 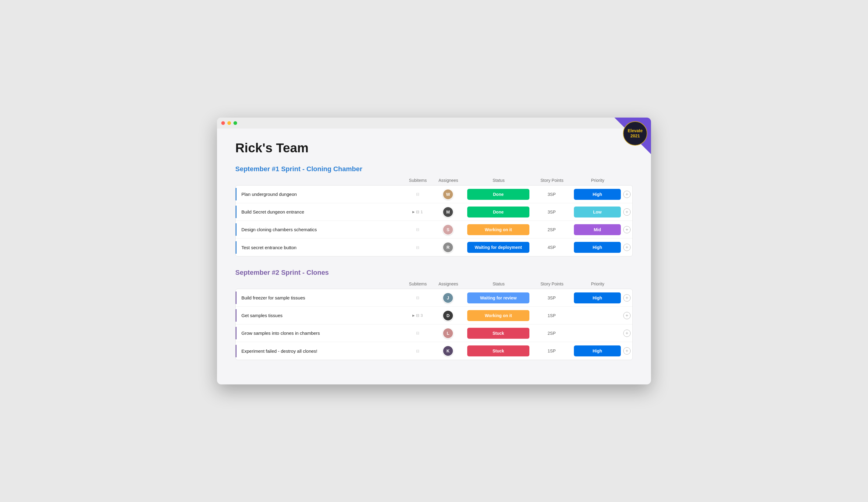 I want to click on row-task-name: Plan underground dungeon, so click(x=320, y=194).